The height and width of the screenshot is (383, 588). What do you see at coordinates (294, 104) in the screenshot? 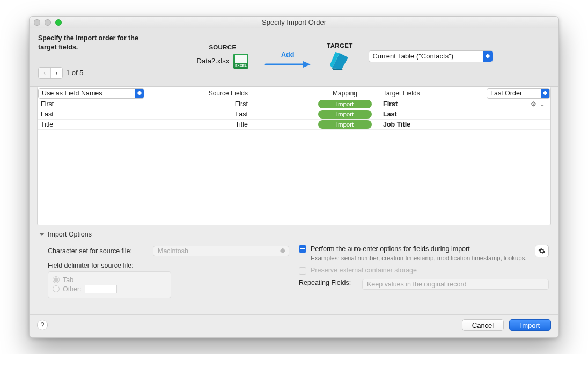
I see `table-row: FirstFirstImportFirst⚙⌄` at bounding box center [294, 104].